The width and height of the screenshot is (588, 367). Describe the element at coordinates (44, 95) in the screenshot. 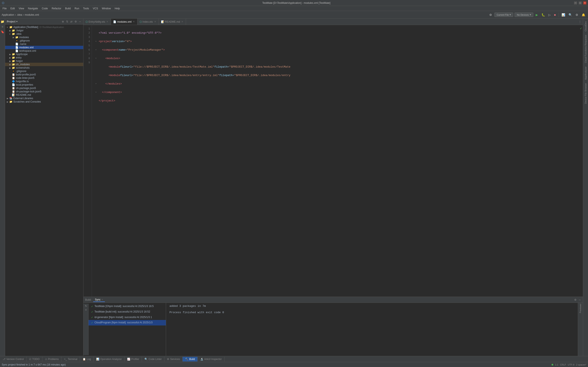

I see `tree-readme: 📝 README.md` at that location.